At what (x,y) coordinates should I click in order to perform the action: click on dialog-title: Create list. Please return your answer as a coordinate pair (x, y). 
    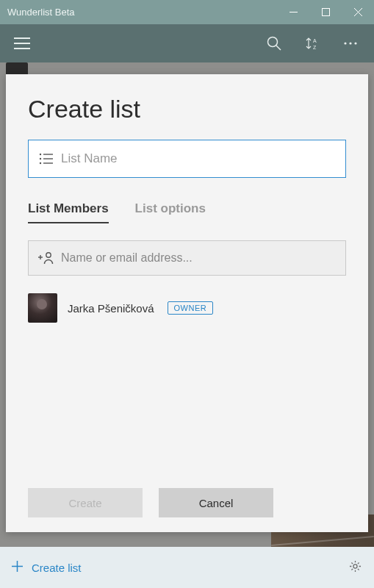
    Looking at the image, I should click on (187, 109).